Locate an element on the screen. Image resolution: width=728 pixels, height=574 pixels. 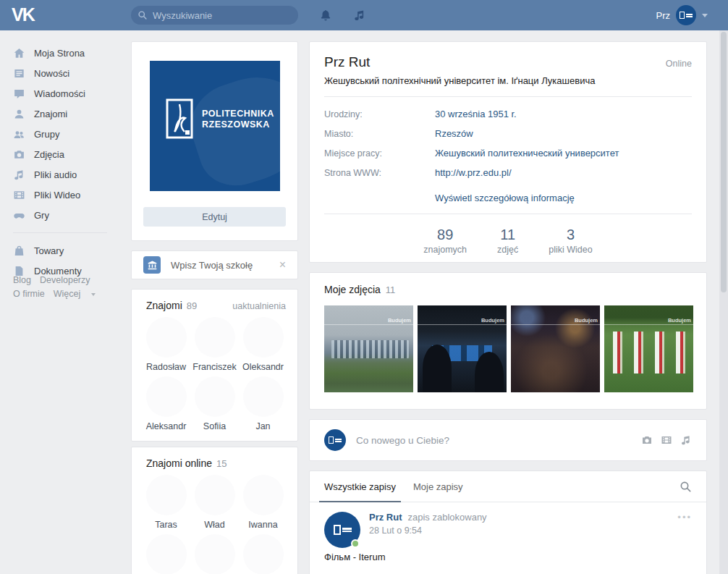
friend-item: Franciszek is located at coordinates (214, 345).